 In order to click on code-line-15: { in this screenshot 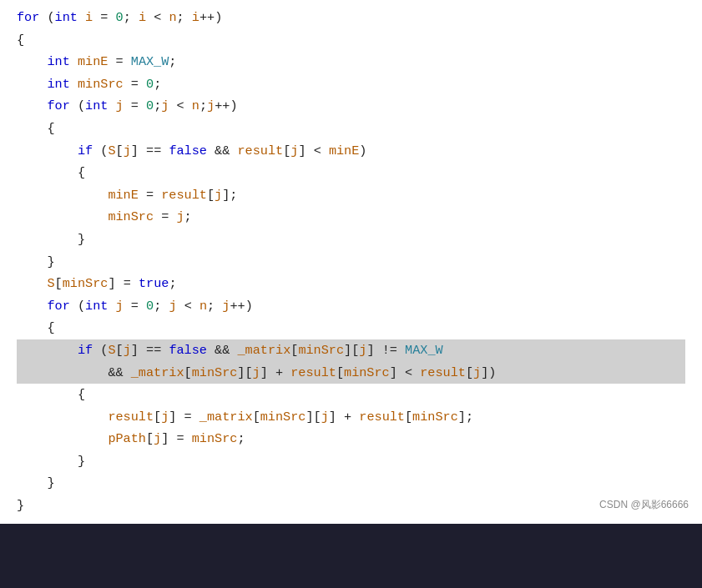, I will do `click(351, 329)`.